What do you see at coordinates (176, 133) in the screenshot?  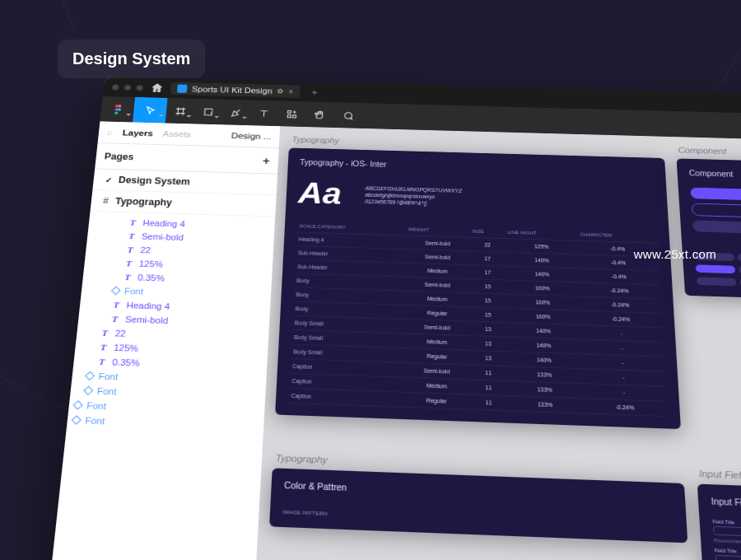 I see `sidebar-tab-assets: Assets` at bounding box center [176, 133].